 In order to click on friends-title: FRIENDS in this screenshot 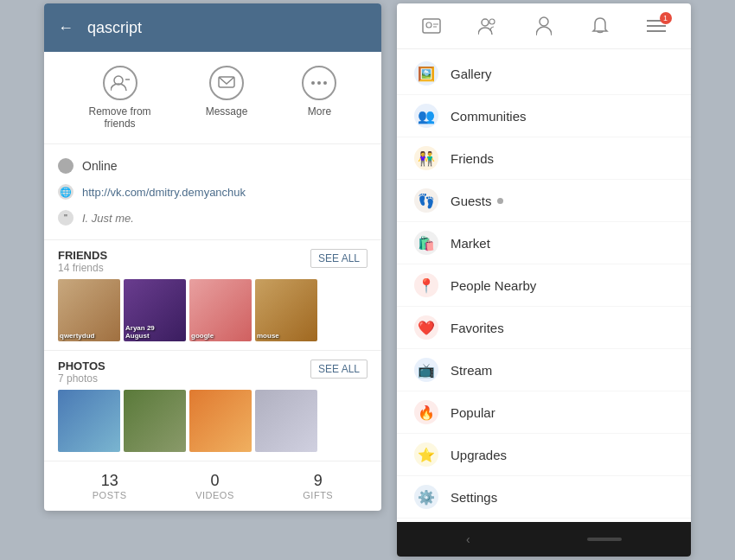, I will do `click(83, 256)`.